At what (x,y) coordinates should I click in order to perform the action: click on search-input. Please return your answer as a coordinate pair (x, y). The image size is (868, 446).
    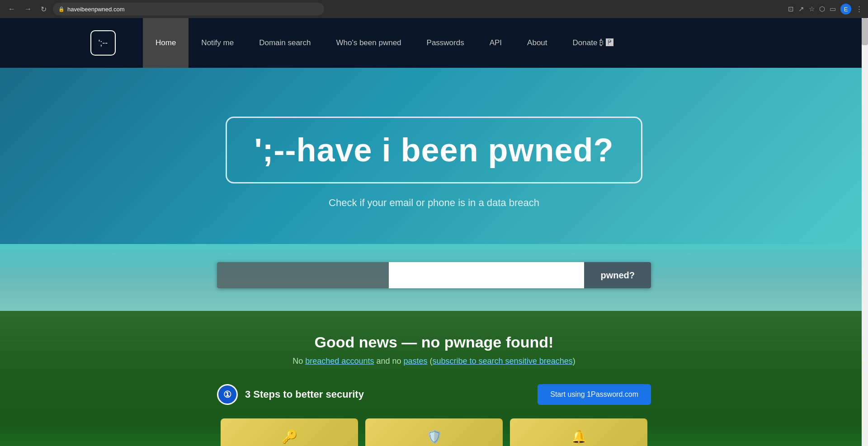
    Looking at the image, I should click on (486, 275).